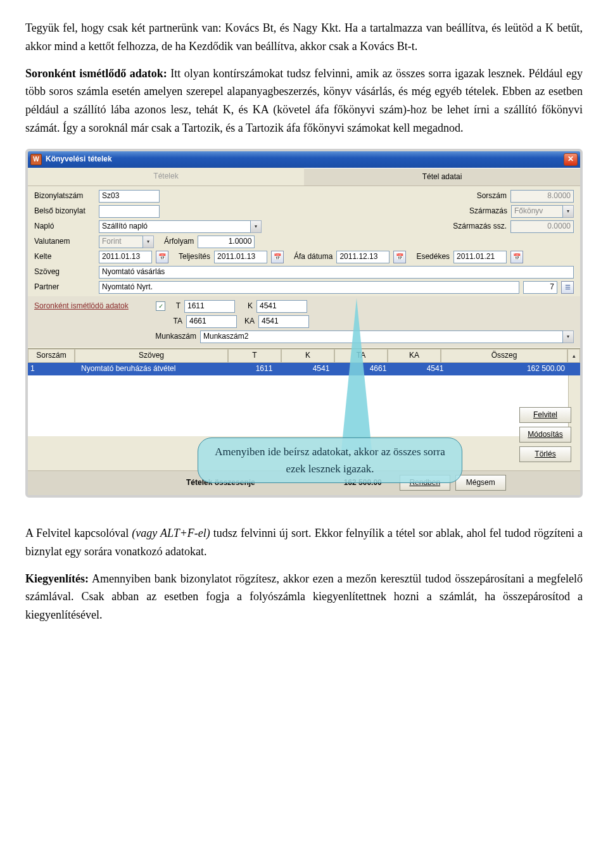 The width and height of the screenshot is (608, 868). What do you see at coordinates (121, 242) in the screenshot?
I see `select-valutanem: Forint` at bounding box center [121, 242].